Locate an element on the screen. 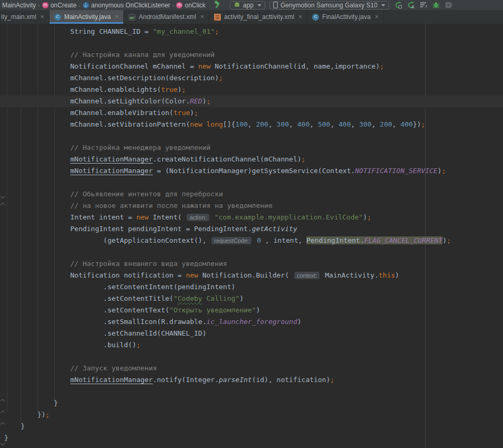 Image resolution: width=503 pixels, height=448 pixels. phone-icon is located at coordinates (275, 5).